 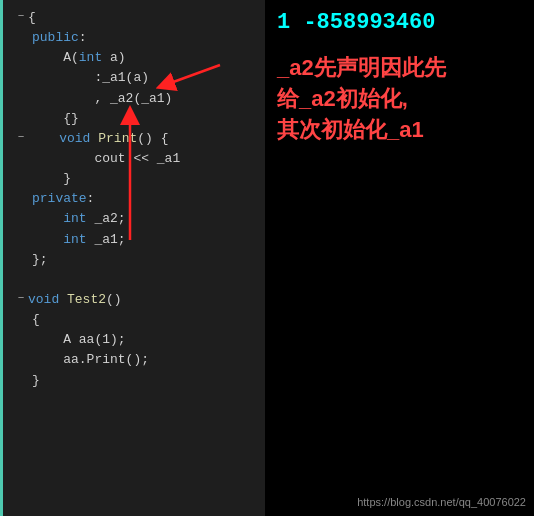 I want to click on code-line: };, so click(x=140, y=260).